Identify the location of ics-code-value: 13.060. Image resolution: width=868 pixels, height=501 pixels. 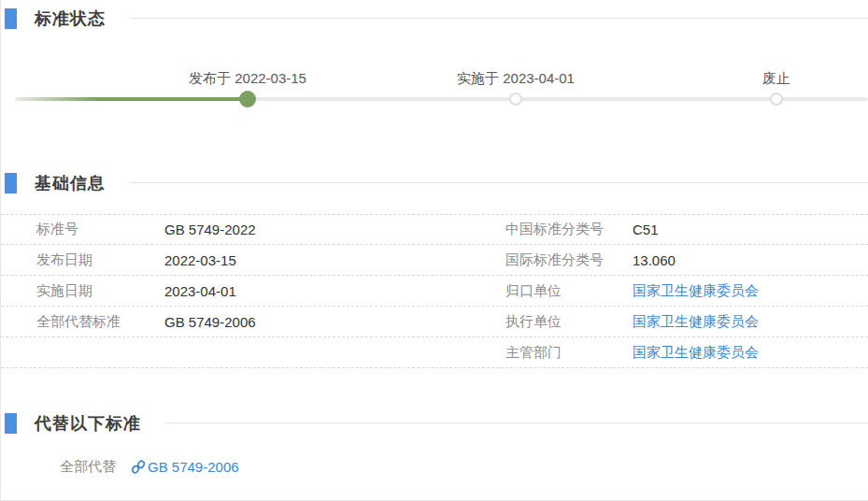
(750, 260).